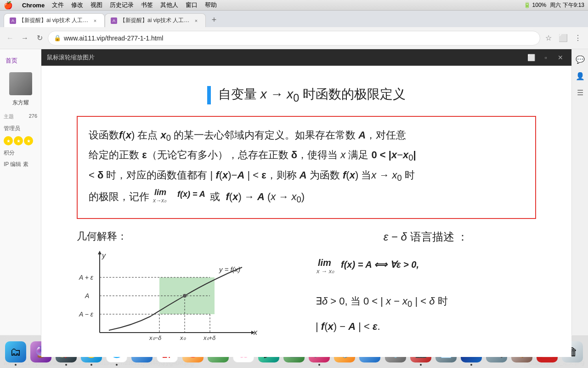  What do you see at coordinates (147, 5) in the screenshot?
I see `menubar-bookmarks: 书签` at bounding box center [147, 5].